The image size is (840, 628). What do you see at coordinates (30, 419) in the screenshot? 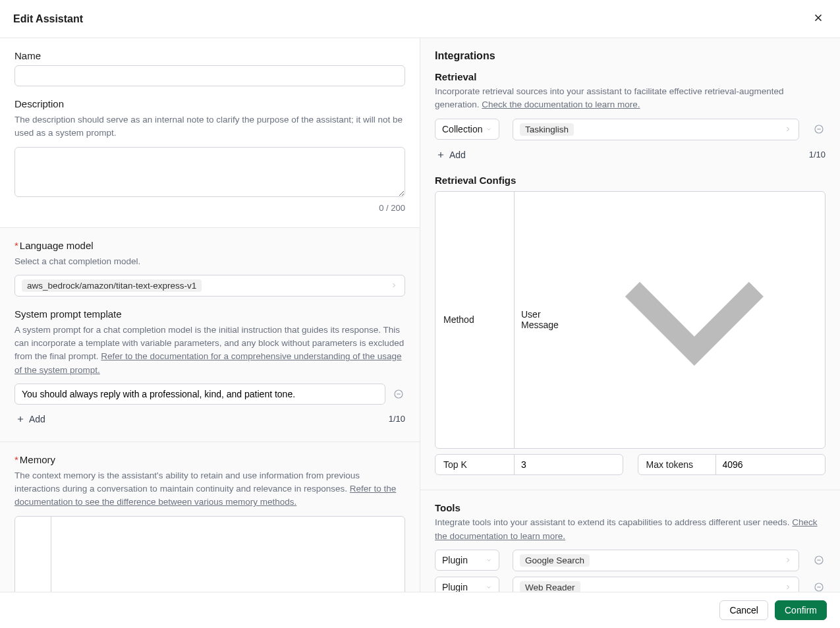
I see `add-prompt-button: Add` at bounding box center [30, 419].